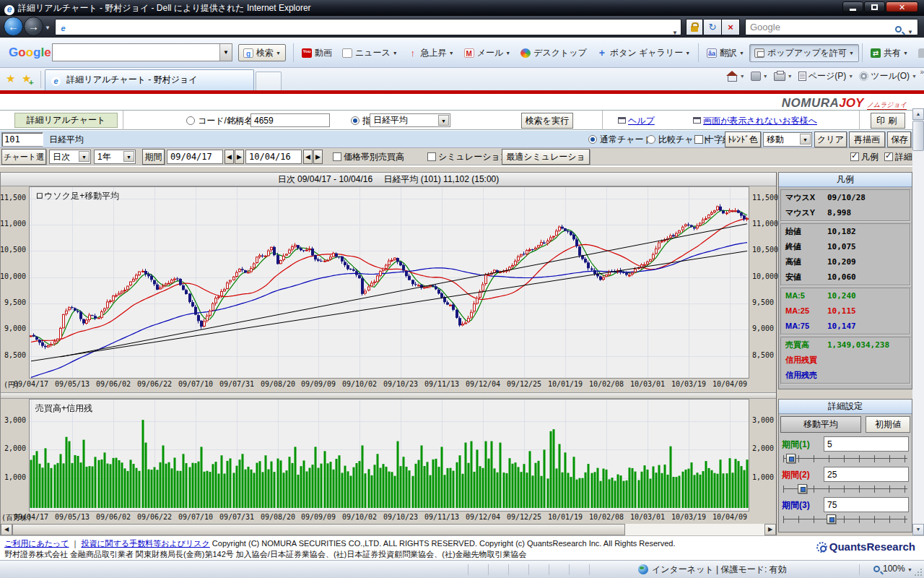  Describe the element at coordinates (902, 7) in the screenshot. I see `close-button: ✕` at that location.